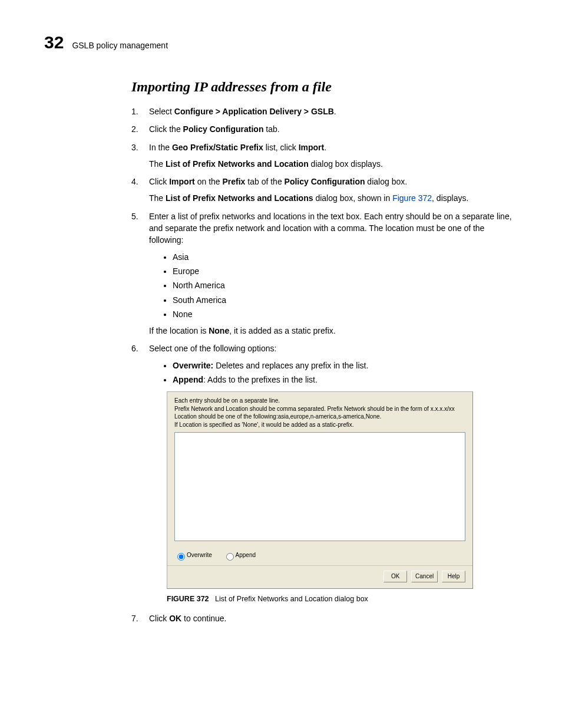 This screenshot has height=728, width=562. I want to click on step-text: dialog box, shown in, so click(353, 198).